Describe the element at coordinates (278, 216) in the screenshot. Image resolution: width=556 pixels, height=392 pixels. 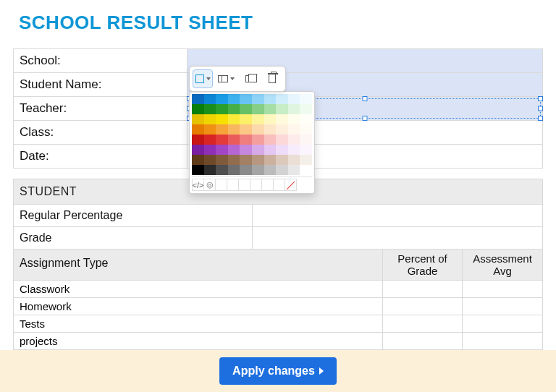
I see `grade-row: Regular Percentage` at that location.